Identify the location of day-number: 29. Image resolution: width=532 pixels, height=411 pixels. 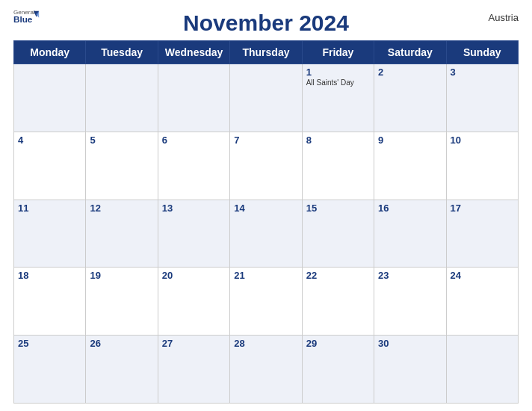
(338, 344).